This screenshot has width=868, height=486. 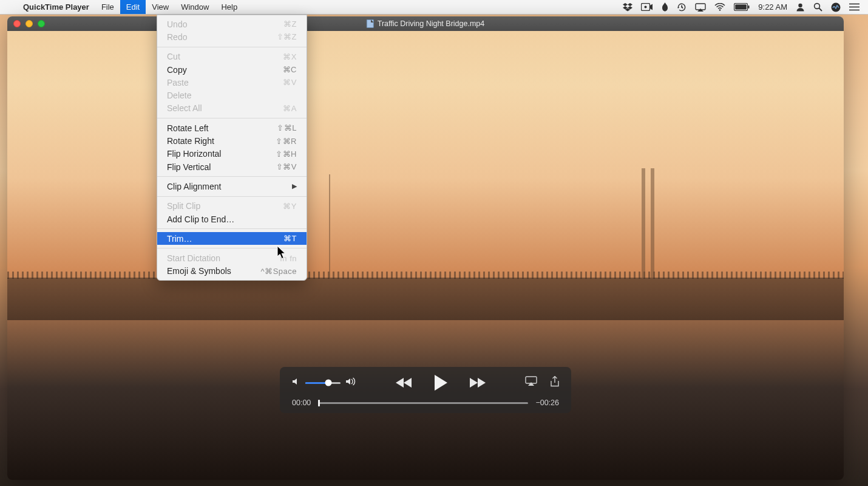 What do you see at coordinates (133, 7) in the screenshot?
I see `menu-edit: Edit` at bounding box center [133, 7].